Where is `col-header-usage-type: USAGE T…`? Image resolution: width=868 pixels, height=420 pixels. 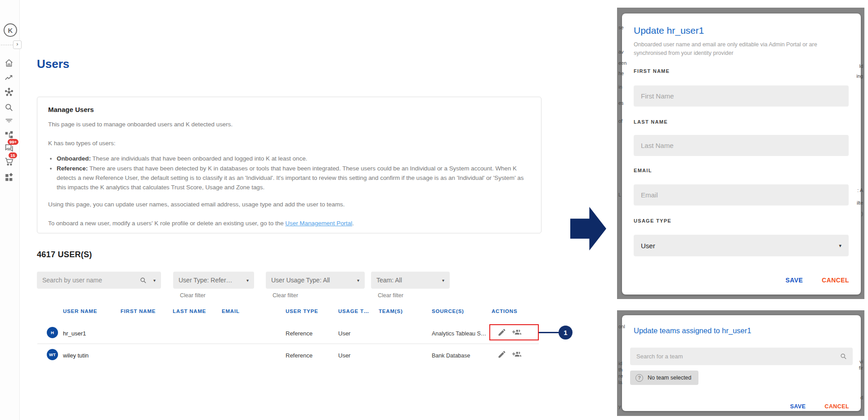 col-header-usage-type: USAGE T… is located at coordinates (353, 311).